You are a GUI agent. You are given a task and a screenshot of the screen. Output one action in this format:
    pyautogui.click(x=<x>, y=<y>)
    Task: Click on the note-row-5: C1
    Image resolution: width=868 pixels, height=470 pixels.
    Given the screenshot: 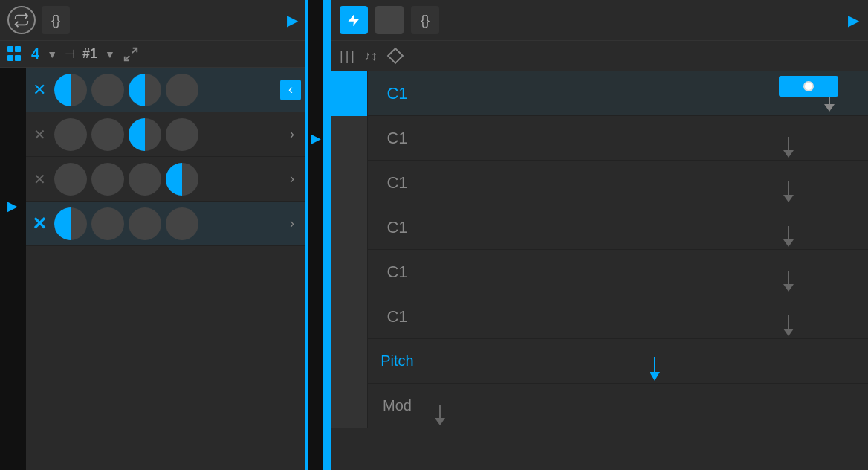 What is the action you would take?
    pyautogui.click(x=599, y=272)
    